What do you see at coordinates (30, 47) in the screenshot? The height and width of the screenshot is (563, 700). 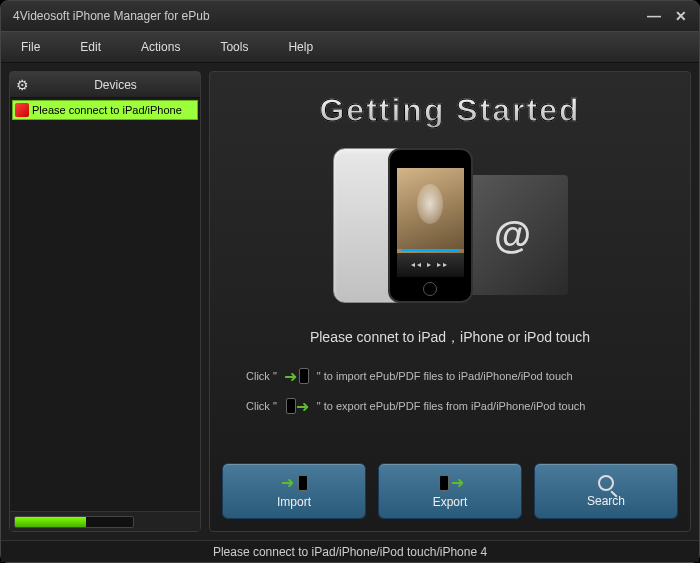 I see `menu-file: File` at bounding box center [30, 47].